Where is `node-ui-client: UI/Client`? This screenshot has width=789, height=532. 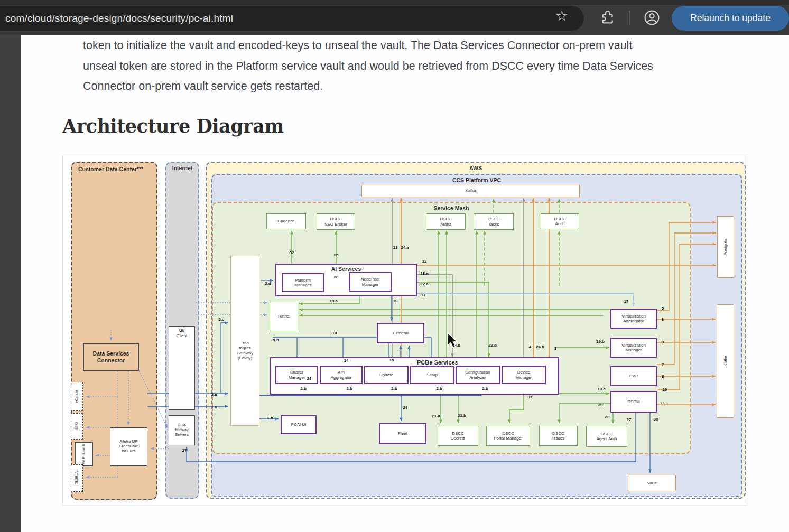 node-ui-client: UI/Client is located at coordinates (182, 368).